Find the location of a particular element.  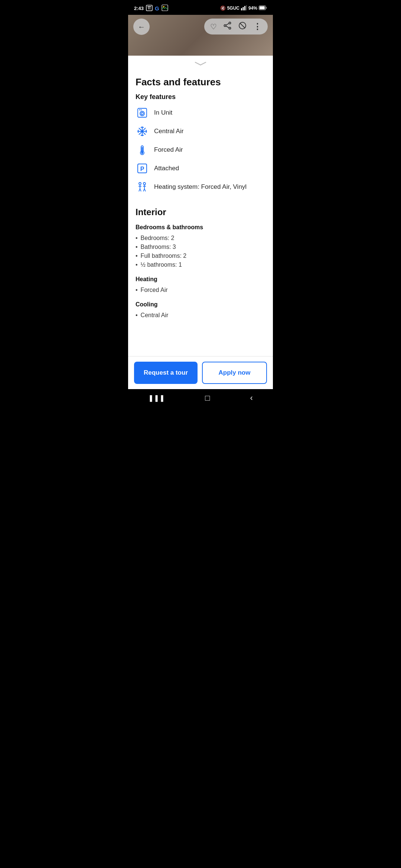

central-air-label: Central Air is located at coordinates (169, 131).